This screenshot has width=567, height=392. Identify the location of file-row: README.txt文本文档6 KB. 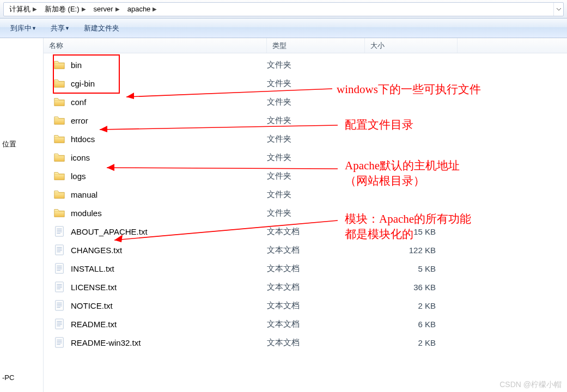
(305, 324).